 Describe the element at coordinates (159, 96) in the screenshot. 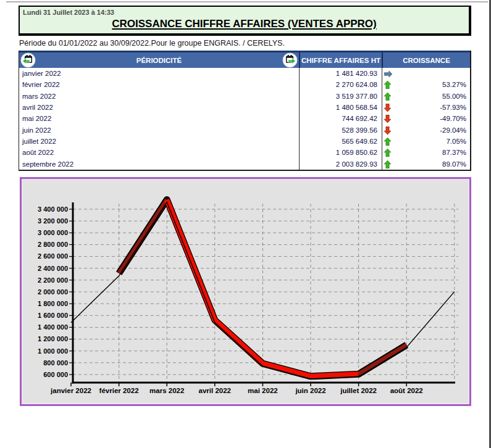

I see `period-cell: mars 2022` at that location.